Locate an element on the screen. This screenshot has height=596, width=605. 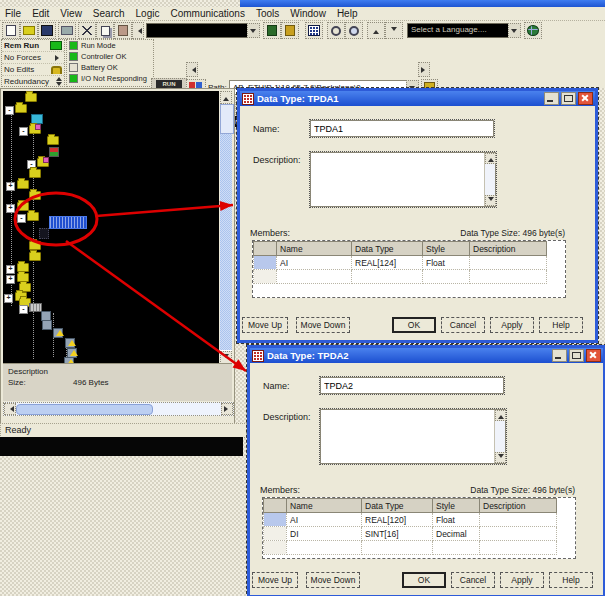
menu-help: Help is located at coordinates (348, 14).